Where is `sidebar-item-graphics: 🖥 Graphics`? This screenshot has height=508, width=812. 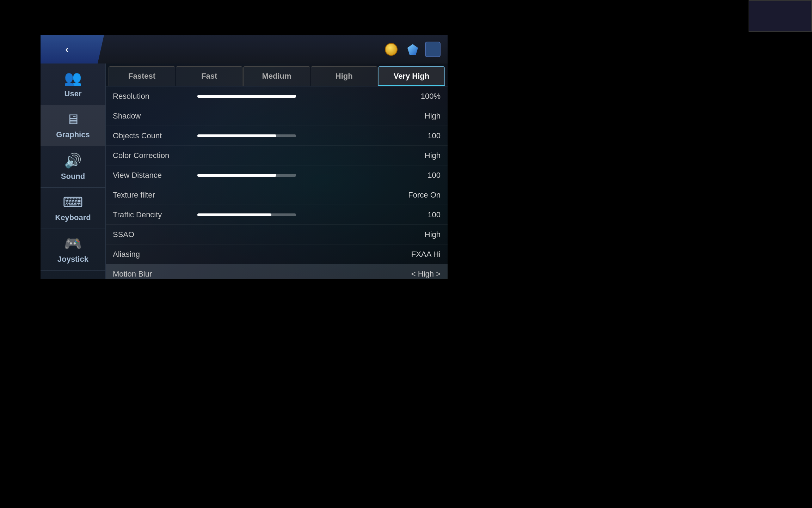 sidebar-item-graphics: 🖥 Graphics is located at coordinates (73, 126).